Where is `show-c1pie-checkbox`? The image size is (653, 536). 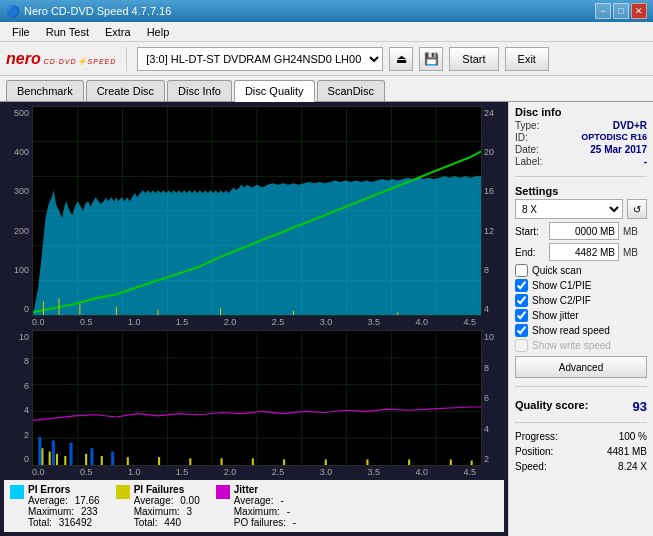 show-c1pie-checkbox is located at coordinates (522, 286).